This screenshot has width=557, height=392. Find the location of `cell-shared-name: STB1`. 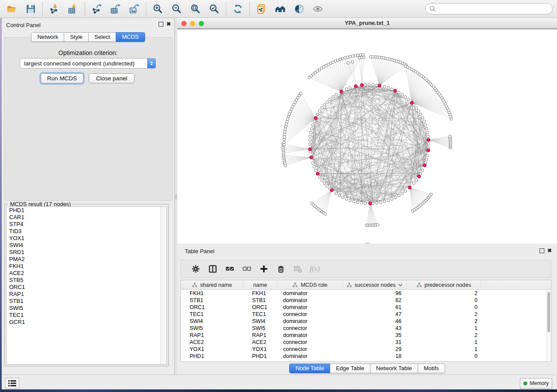

cell-shared-name: STB1 is located at coordinates (212, 300).